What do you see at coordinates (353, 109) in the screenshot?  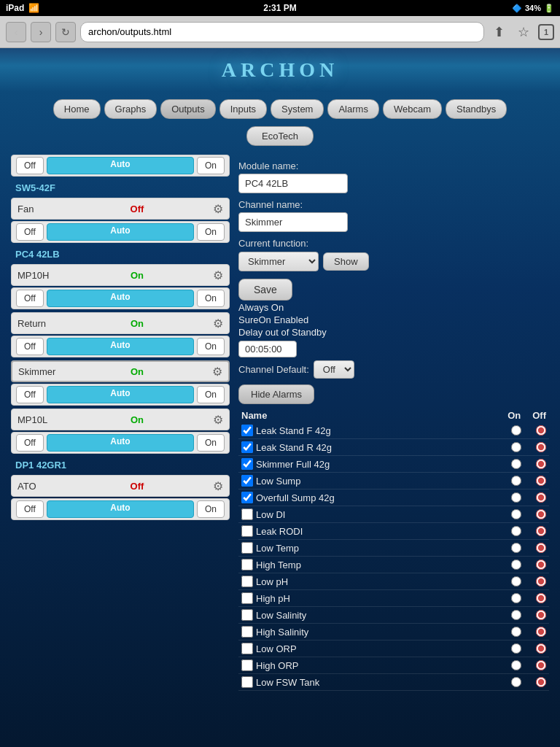 I see `nav-alarms: Alarms` at bounding box center [353, 109].